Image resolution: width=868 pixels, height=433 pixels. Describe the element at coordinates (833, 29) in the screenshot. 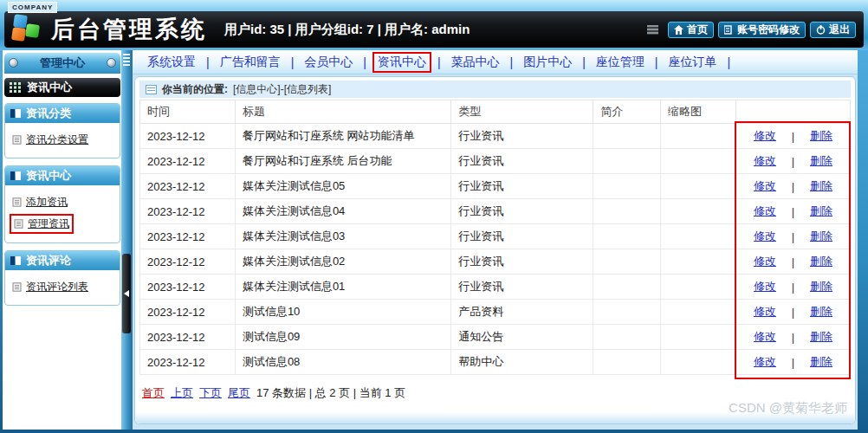

I see `header-button-2: 退出` at that location.